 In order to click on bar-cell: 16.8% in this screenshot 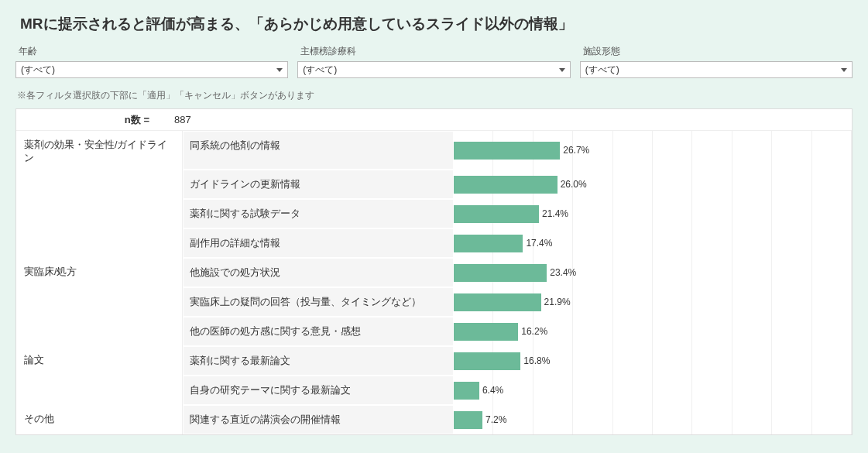, I will do `click(653, 361)`.